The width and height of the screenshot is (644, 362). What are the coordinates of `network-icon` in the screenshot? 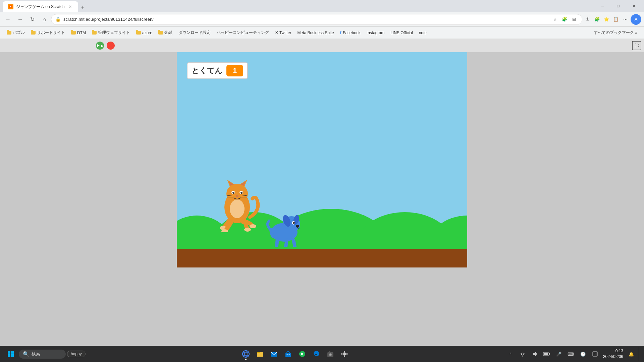 It's located at (595, 354).